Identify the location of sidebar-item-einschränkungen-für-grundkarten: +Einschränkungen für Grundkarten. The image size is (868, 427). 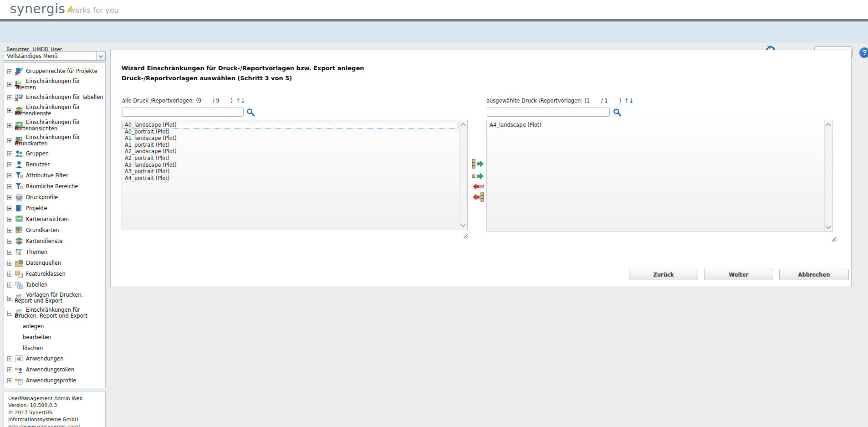
(55, 140).